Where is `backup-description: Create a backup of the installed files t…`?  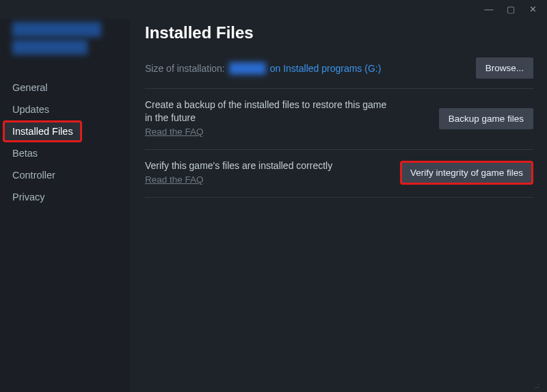
backup-description: Create a backup of the installed files t… is located at coordinates (268, 118).